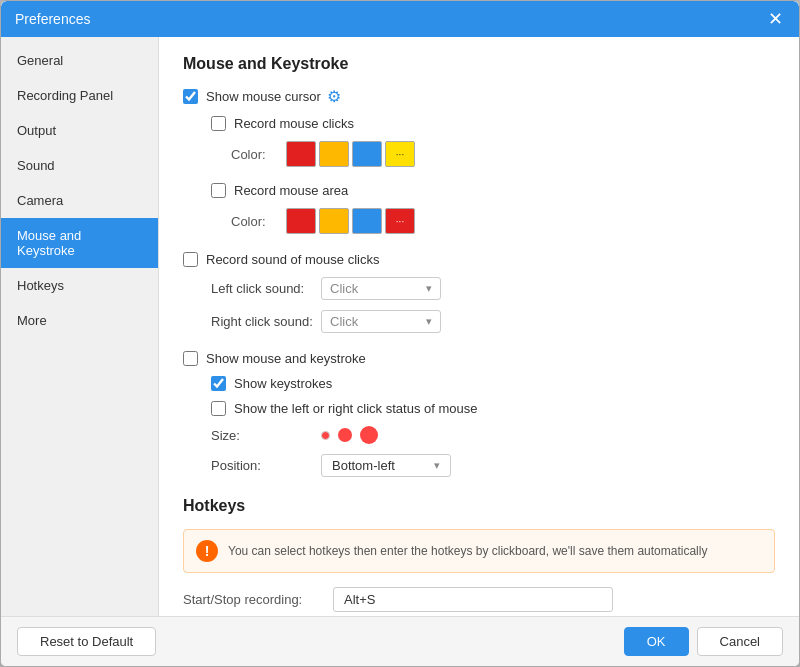 The width and height of the screenshot is (800, 667). I want to click on close-button: ✕, so click(776, 19).